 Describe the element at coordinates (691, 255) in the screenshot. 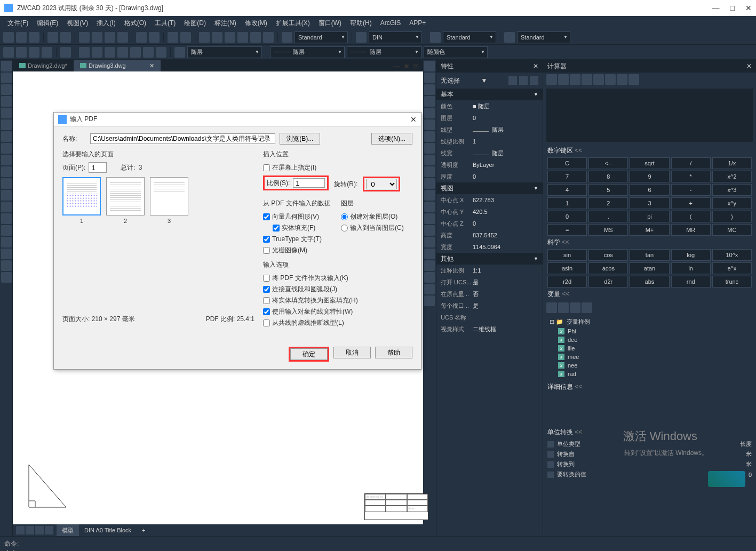

I see `calc-btn-log: log` at that location.